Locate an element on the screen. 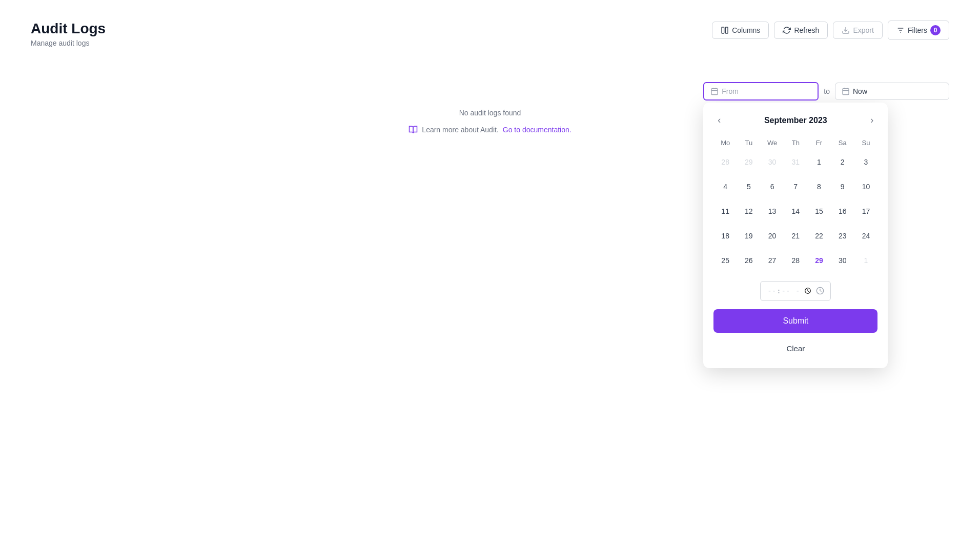 Image resolution: width=980 pixels, height=542 pixels. calendar-week-4: 2526272829301 is located at coordinates (795, 260).